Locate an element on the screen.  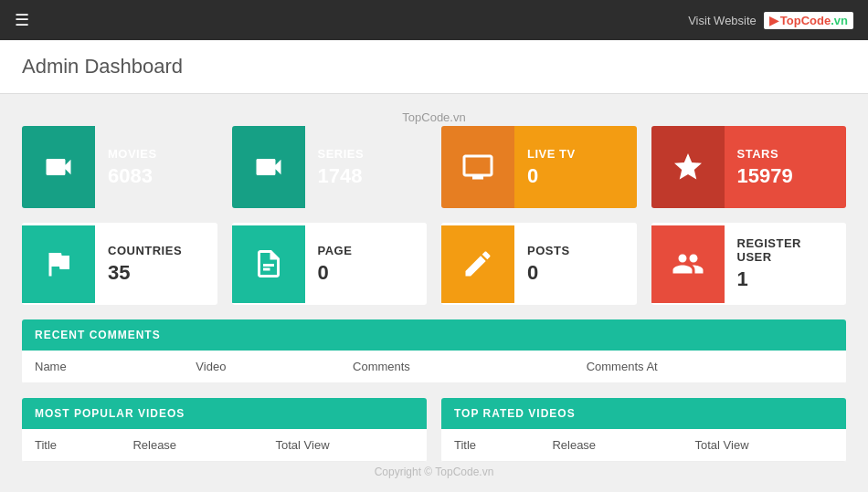
countries-info: COUNTRIES 35 is located at coordinates (156, 265).